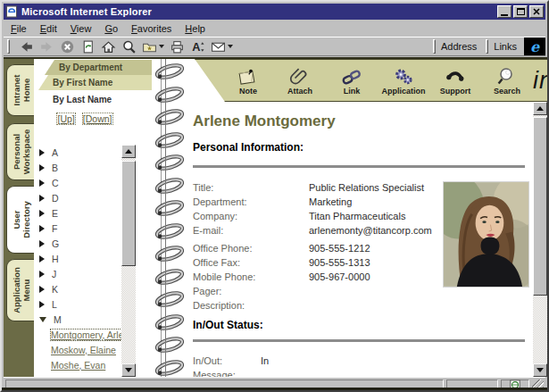  What do you see at coordinates (129, 261) in the screenshot?
I see `directory-scrollbar` at bounding box center [129, 261].